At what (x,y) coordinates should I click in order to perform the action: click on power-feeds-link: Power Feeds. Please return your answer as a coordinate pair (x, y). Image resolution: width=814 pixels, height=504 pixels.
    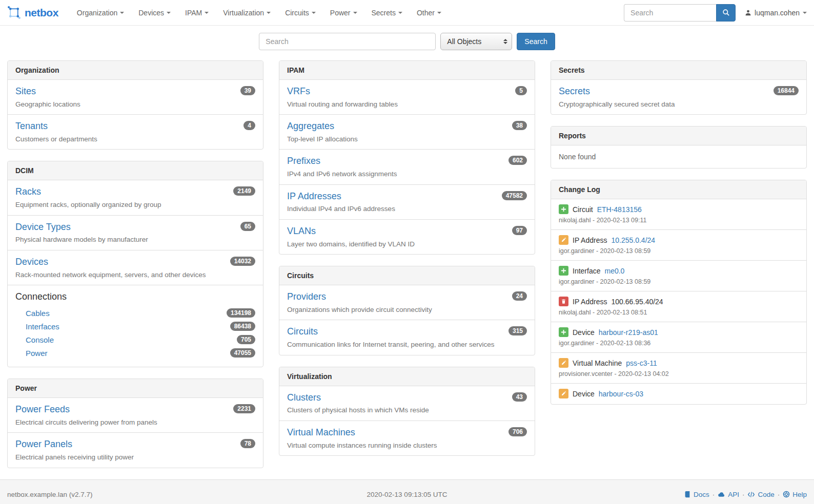
    Looking at the image, I should click on (43, 410).